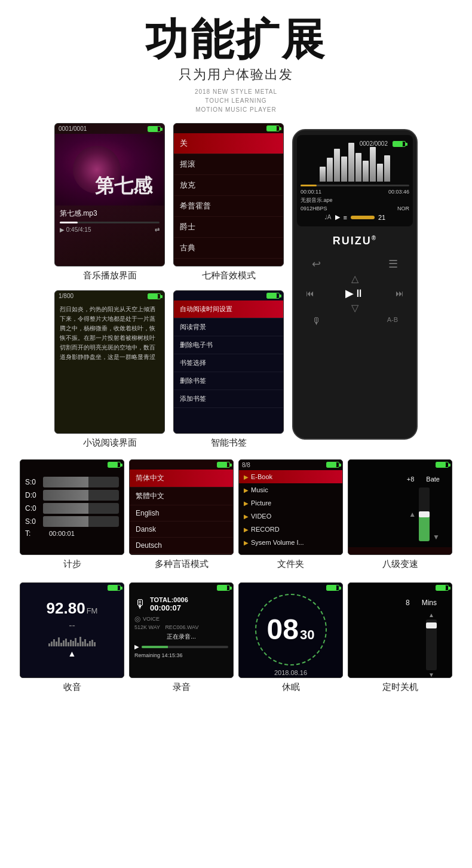  What do you see at coordinates (345, 217) in the screenshot?
I see `device-ctrl-eq: ≡` at bounding box center [345, 217].